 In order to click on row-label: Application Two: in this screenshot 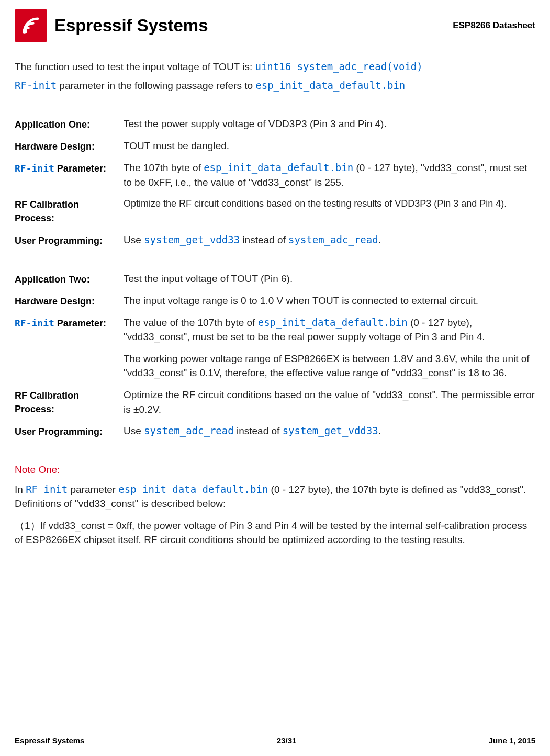, I will do `click(67, 279)`.